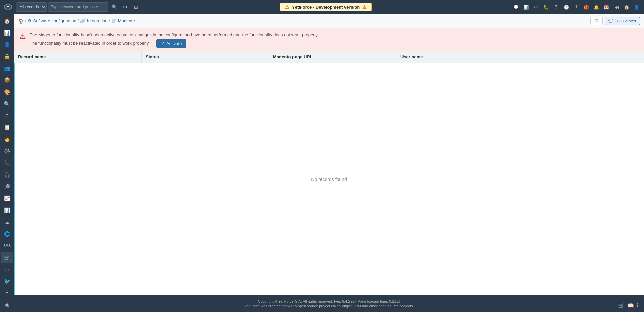  I want to click on add-button: +, so click(576, 7).